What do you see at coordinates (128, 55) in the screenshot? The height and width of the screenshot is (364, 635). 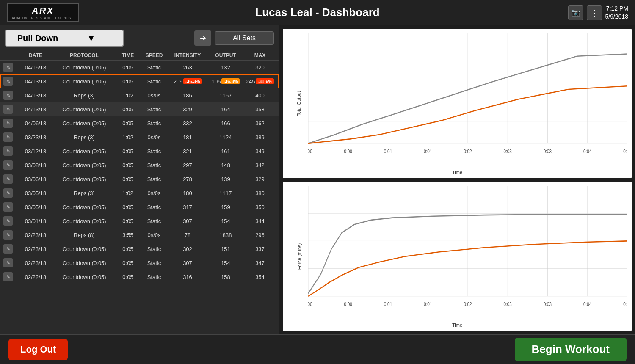 I see `col-time: TIME` at bounding box center [128, 55].